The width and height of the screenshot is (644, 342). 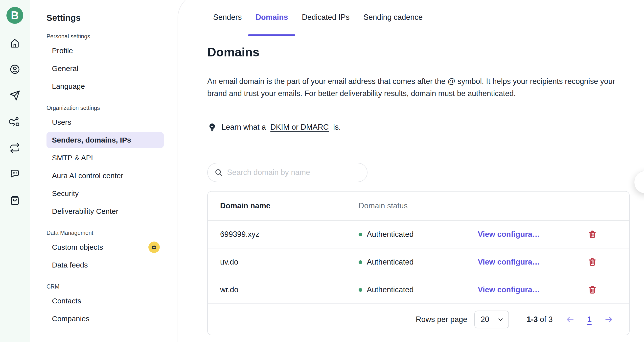 What do you see at coordinates (15, 148) in the screenshot?
I see `transactional-repeat-icon` at bounding box center [15, 148].